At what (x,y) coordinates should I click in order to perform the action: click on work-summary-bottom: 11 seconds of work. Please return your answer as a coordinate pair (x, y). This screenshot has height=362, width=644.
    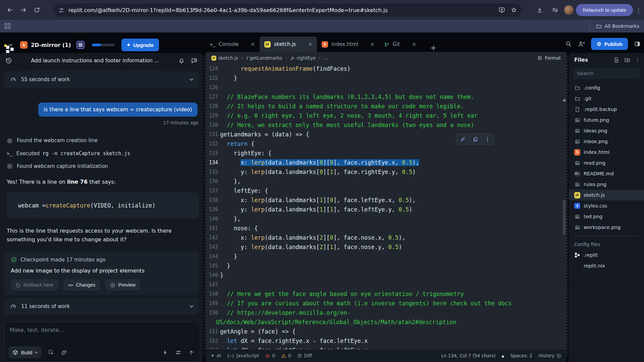
    Looking at the image, I should click on (101, 306).